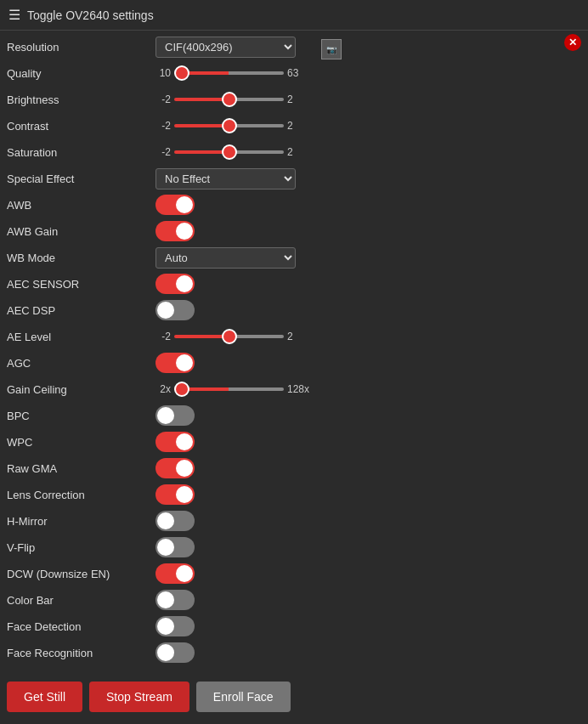  I want to click on saturation-max: 2, so click(297, 152).